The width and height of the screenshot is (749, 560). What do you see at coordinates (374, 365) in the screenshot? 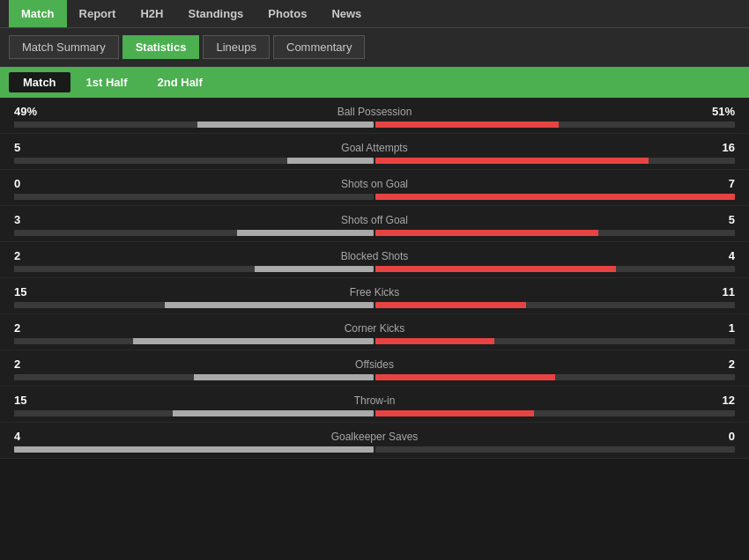
I see `stat-name: Offsides` at bounding box center [374, 365].